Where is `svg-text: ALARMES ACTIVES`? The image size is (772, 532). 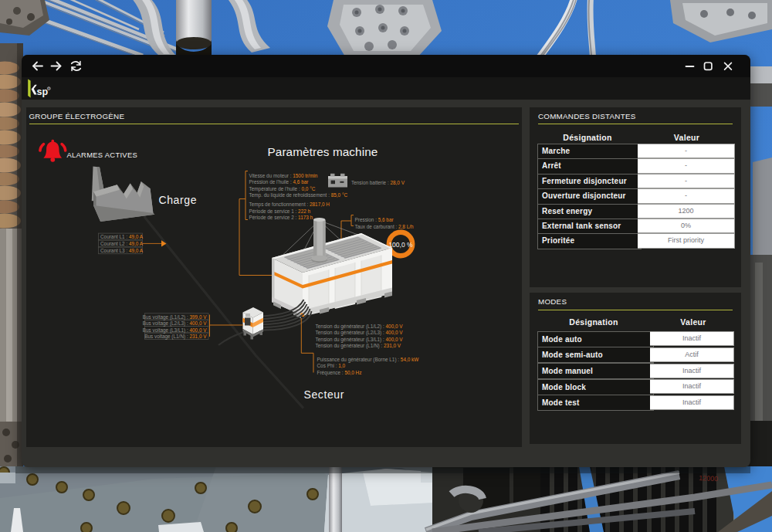
svg-text: ALARMES ACTIVES is located at coordinates (103, 154).